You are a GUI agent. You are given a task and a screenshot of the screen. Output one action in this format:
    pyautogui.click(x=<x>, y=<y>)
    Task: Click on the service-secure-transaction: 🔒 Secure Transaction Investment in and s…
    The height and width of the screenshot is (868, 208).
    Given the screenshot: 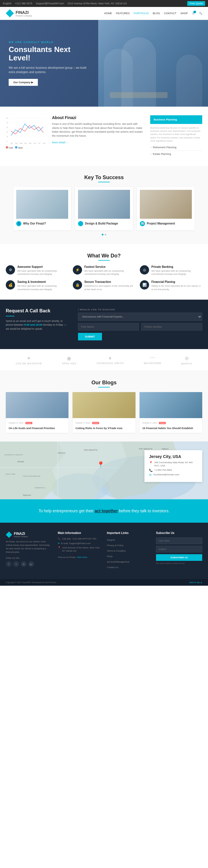 What is the action you would take?
    pyautogui.click(x=104, y=286)
    